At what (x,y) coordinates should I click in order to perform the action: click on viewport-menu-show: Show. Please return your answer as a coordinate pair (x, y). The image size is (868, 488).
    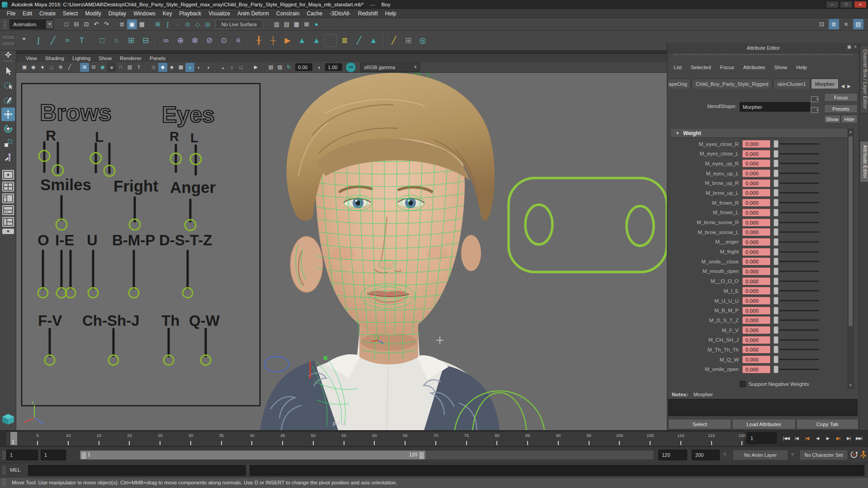
    Looking at the image, I should click on (105, 58).